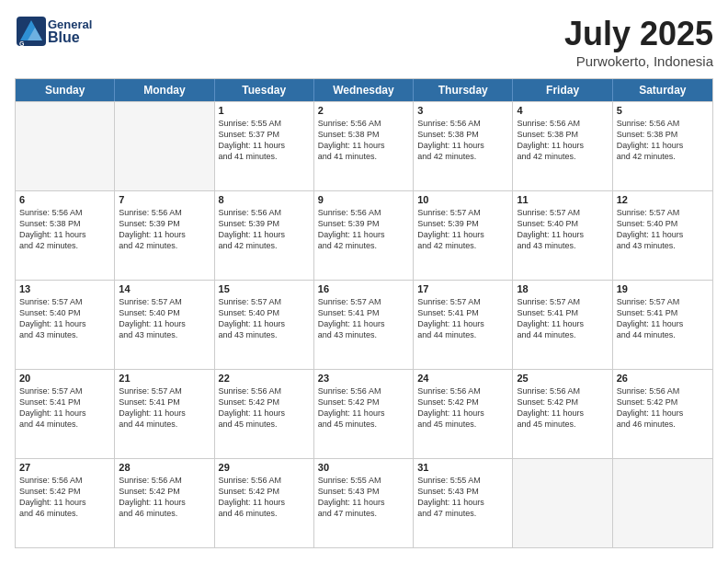 This screenshot has height=563, width=728. Describe the element at coordinates (563, 200) in the screenshot. I see `day-number: 11` at that location.